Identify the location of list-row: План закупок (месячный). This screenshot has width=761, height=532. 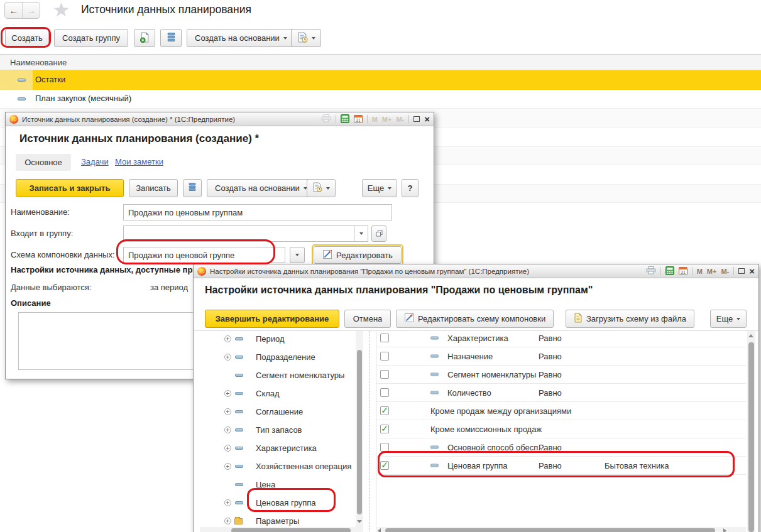
(381, 99).